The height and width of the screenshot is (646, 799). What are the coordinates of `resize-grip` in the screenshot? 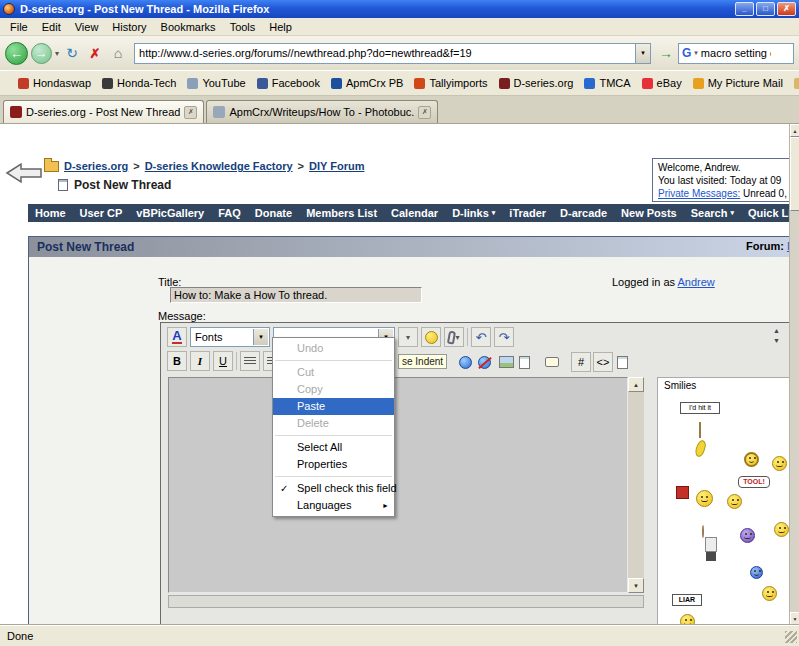 It's located at (791, 637).